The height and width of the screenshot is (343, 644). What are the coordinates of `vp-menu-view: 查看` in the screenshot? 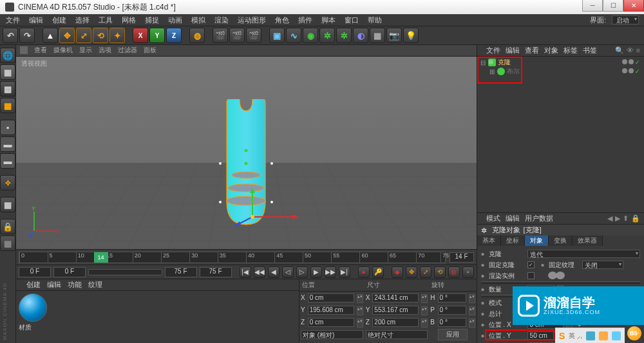 It's located at (41, 50).